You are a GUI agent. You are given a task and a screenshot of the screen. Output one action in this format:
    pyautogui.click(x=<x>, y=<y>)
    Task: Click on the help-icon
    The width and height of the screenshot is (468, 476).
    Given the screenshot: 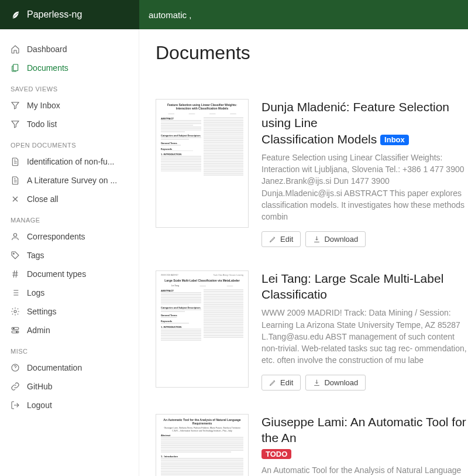 What is the action you would take?
    pyautogui.click(x=15, y=368)
    